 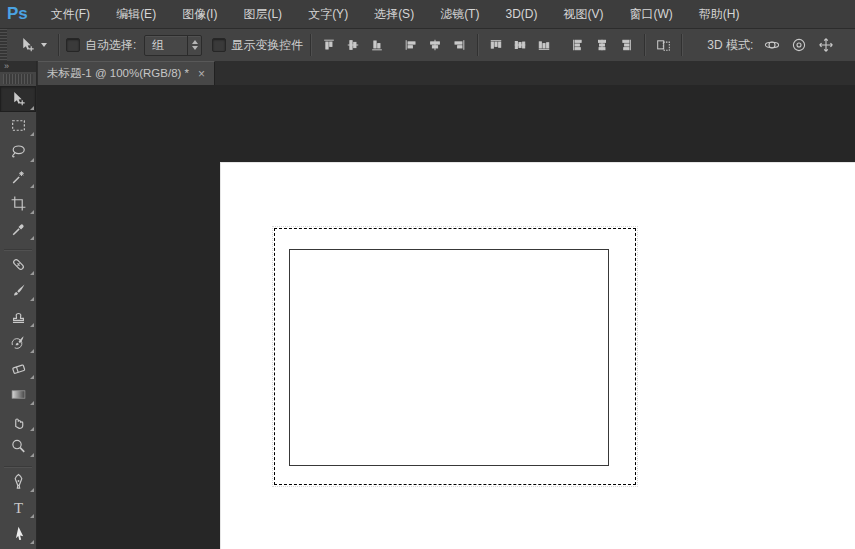 What do you see at coordinates (799, 45) in the screenshot?
I see `3d-roll-icon` at bounding box center [799, 45].